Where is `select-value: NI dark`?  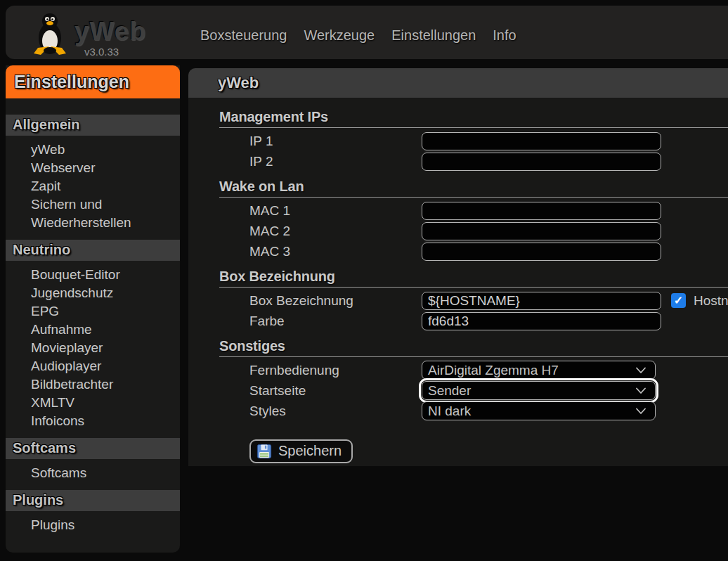
select-value: NI dark is located at coordinates (450, 411).